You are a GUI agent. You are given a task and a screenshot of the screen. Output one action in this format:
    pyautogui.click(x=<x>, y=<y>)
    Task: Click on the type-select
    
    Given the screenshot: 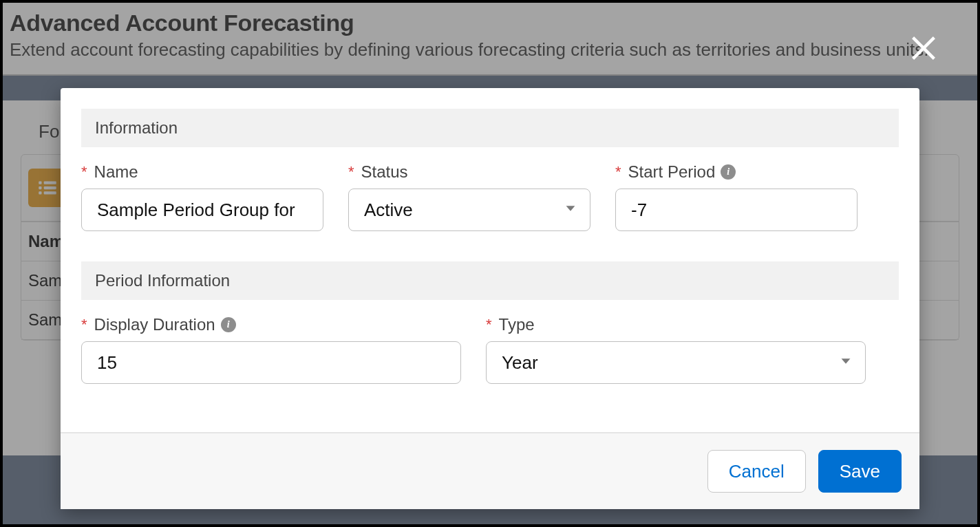 What is the action you would take?
    pyautogui.click(x=676, y=363)
    